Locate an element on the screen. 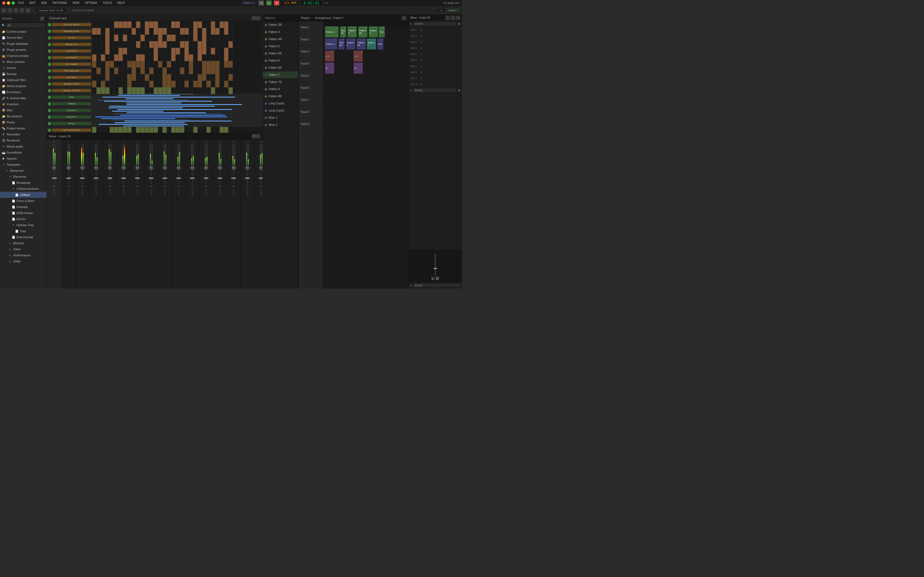 This screenshot has width=924, height=577. insert-slot-1: Slot 1 is located at coordinates (435, 30).